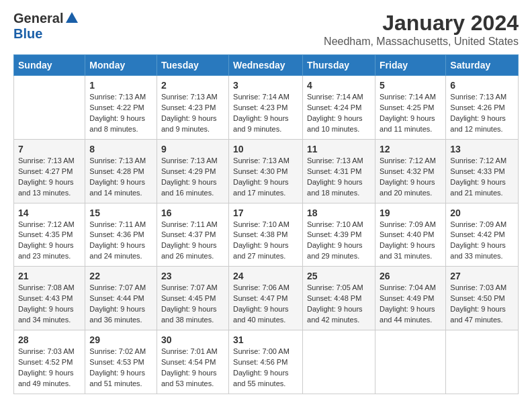  What do you see at coordinates (339, 213) in the screenshot?
I see `day-number: 18` at bounding box center [339, 213].